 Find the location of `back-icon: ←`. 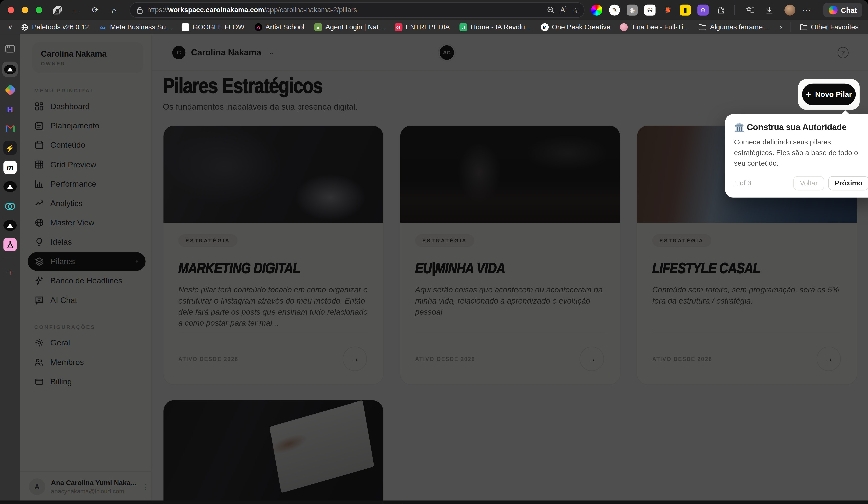

back-icon: ← is located at coordinates (76, 10).